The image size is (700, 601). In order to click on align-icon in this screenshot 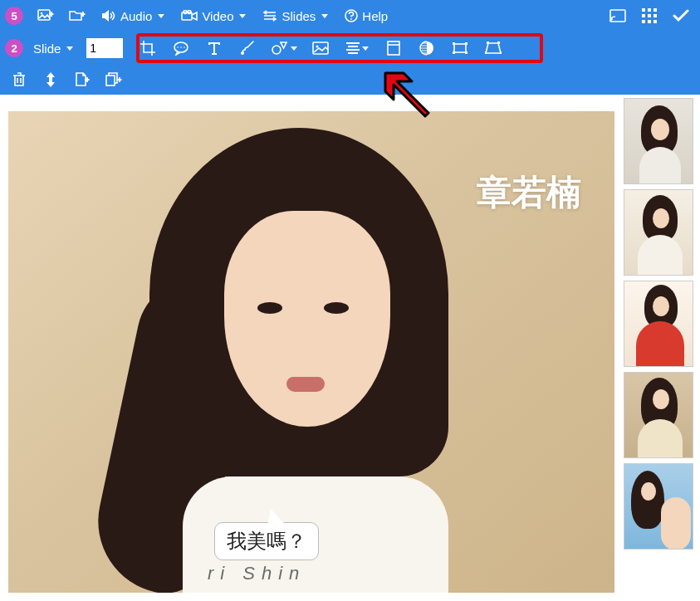, I will do `click(353, 48)`.